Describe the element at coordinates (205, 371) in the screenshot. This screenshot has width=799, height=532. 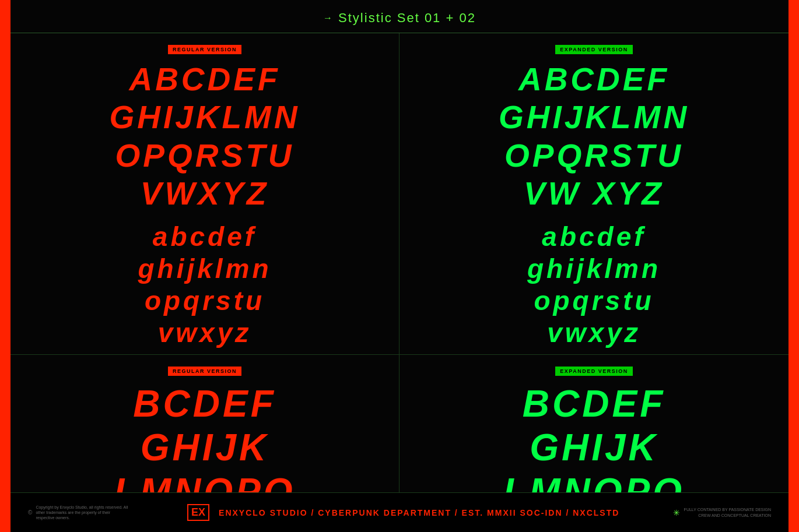
I see `badge-regular-2: REGULAR VERSION` at that location.